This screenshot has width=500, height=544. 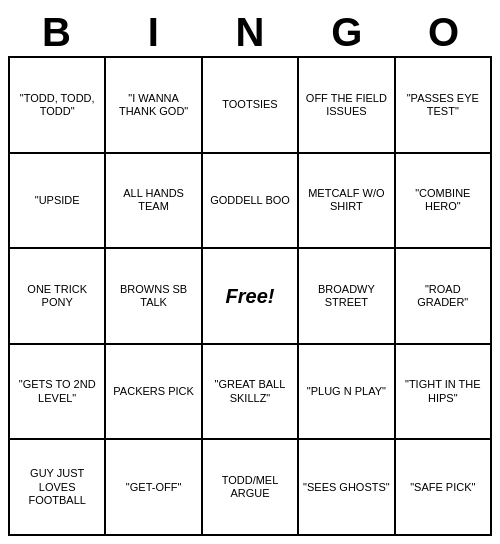 What do you see at coordinates (346, 32) in the screenshot?
I see `bingo-header-letter: G` at bounding box center [346, 32].